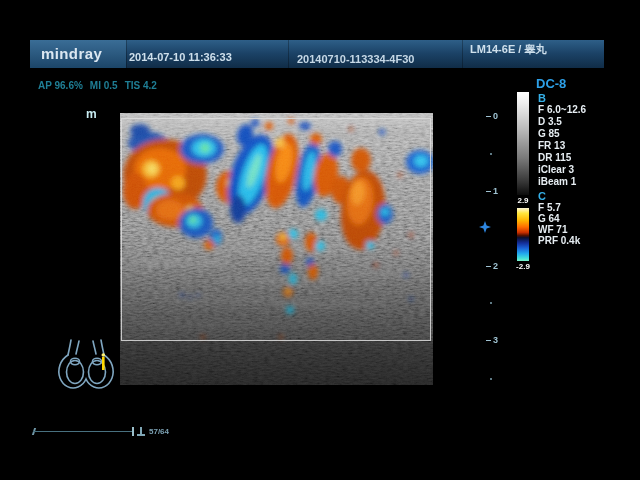  Describe the element at coordinates (86, 364) in the screenshot. I see `body-mark-icon` at that location.